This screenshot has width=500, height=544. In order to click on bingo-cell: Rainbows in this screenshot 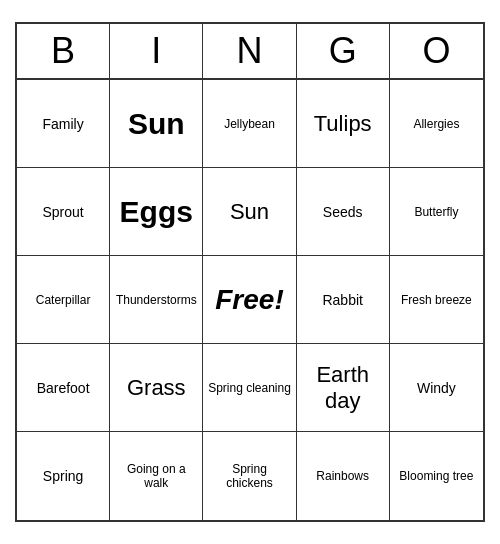, I will do `click(344, 476)`.